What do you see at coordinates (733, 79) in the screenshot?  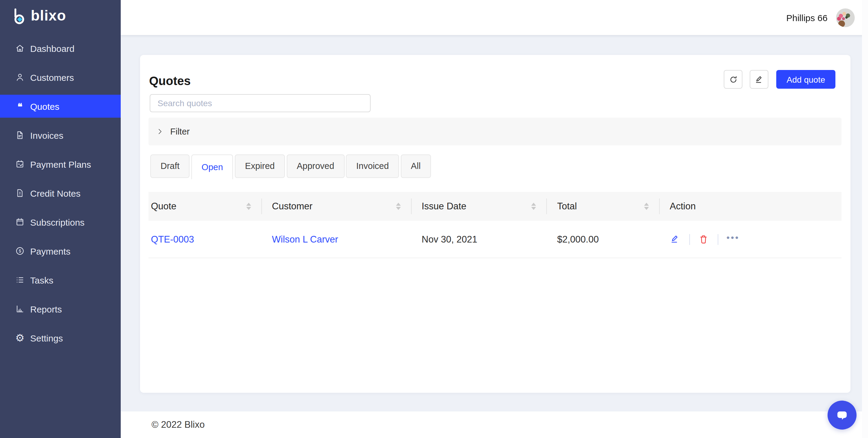 I see `refresh-button` at bounding box center [733, 79].